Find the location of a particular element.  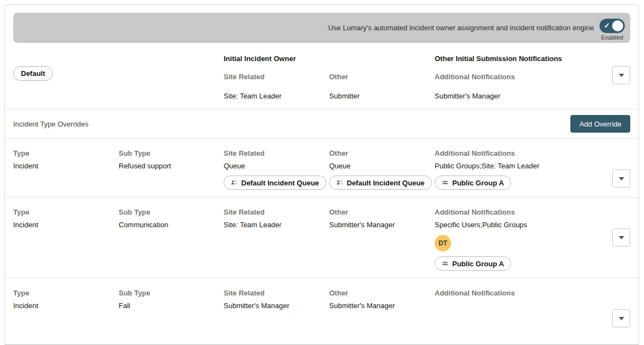

spacer-cell is located at coordinates (171, 78).